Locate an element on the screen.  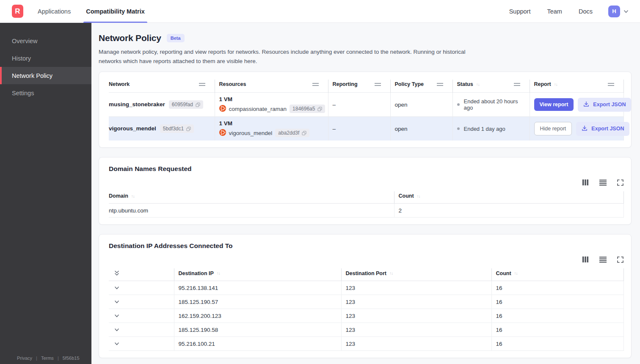
privacy-link: Privacy is located at coordinates (25, 358).